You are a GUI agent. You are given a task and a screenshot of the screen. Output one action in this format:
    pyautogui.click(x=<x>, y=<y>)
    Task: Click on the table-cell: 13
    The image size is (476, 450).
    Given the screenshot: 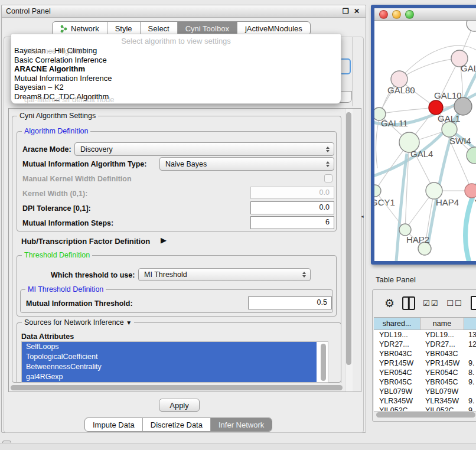 What is the action you would take?
    pyautogui.click(x=470, y=335)
    